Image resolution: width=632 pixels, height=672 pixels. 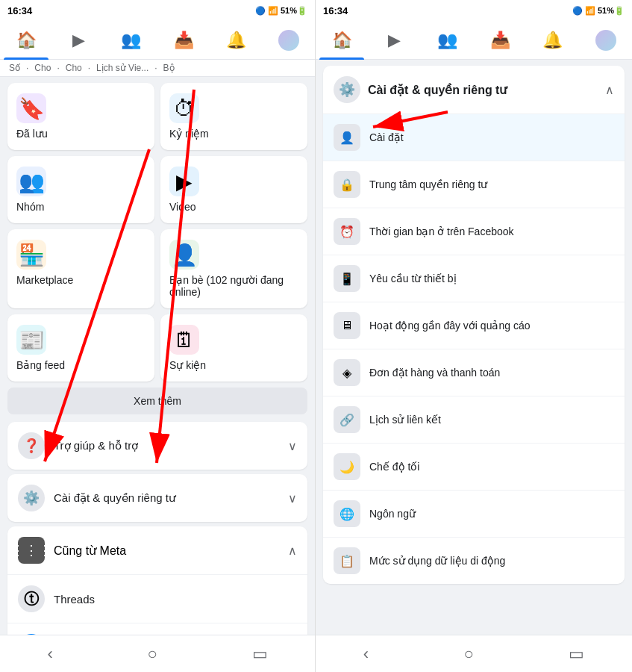 I want to click on moon-icon: 🌙, so click(x=347, y=467).